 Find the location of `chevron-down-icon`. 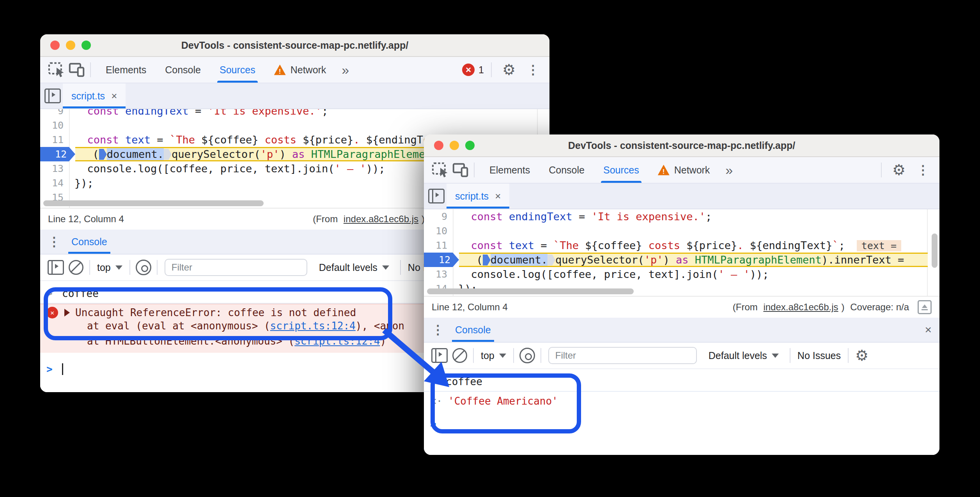

chevron-down-icon is located at coordinates (119, 267).